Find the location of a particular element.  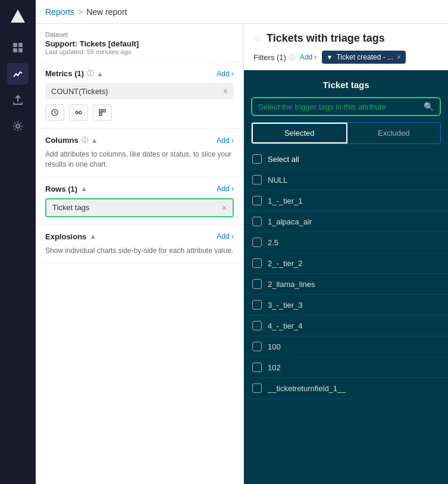

columns-header: Columns ⓘ ▲ Add › is located at coordinates (139, 140).